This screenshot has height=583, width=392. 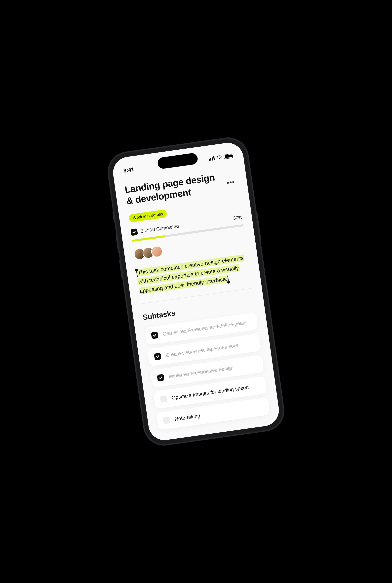 What do you see at coordinates (231, 182) in the screenshot?
I see `more-options-button: •••` at bounding box center [231, 182].